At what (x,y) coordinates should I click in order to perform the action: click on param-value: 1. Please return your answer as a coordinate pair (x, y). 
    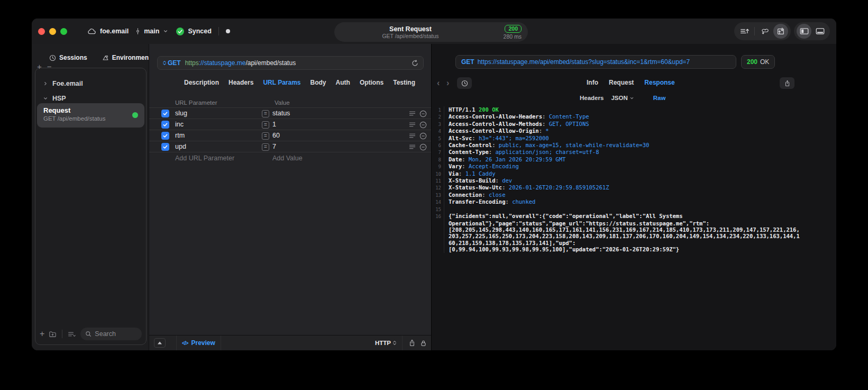
    Looking at the image, I should click on (274, 124).